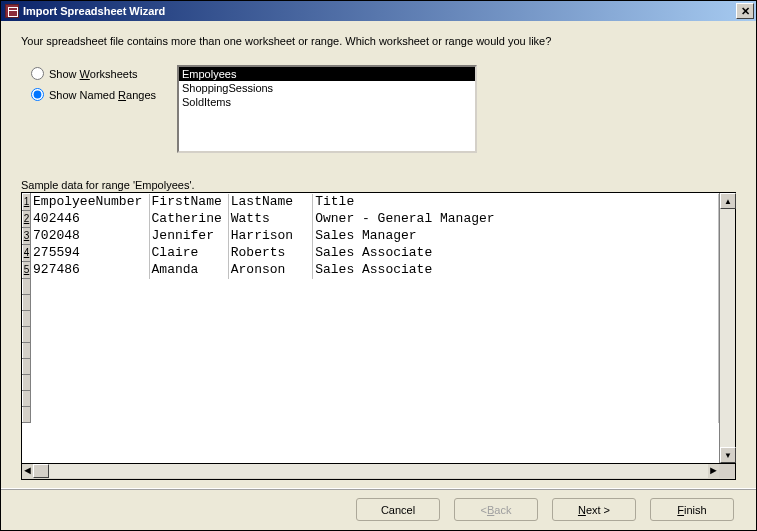  Describe the element at coordinates (38, 94) in the screenshot. I see `radio-ranges-input` at that location.